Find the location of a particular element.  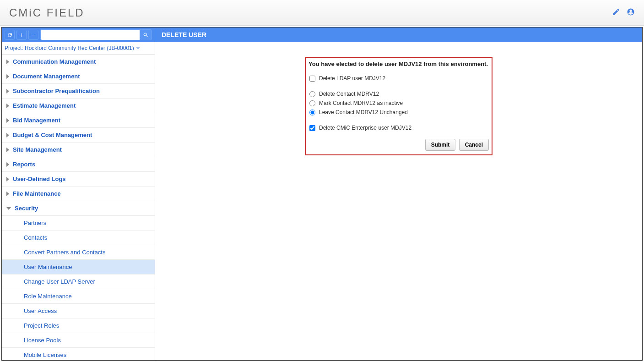

nav-node-site-management: Site Management is located at coordinates (78, 150).